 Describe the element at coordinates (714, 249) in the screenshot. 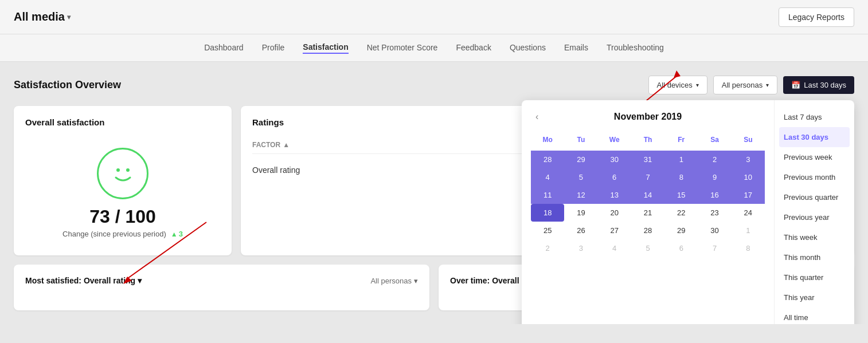

I see `cal-day-7-dec: 7` at that location.